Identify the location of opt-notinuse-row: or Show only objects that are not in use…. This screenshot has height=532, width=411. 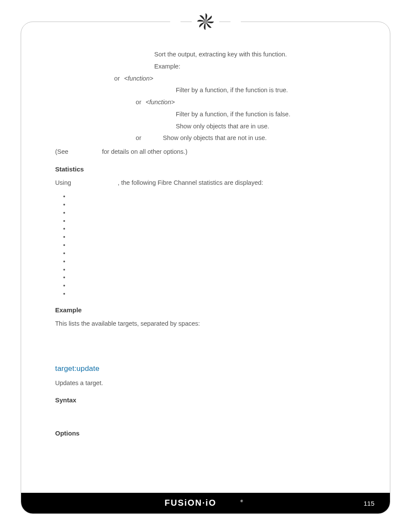
(221, 138).